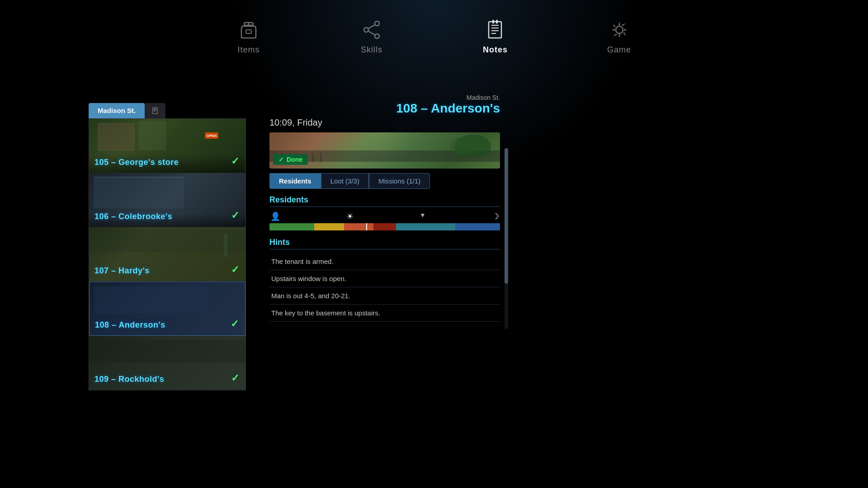 The height and width of the screenshot is (488, 868). I want to click on location-check-109: ✓, so click(235, 378).